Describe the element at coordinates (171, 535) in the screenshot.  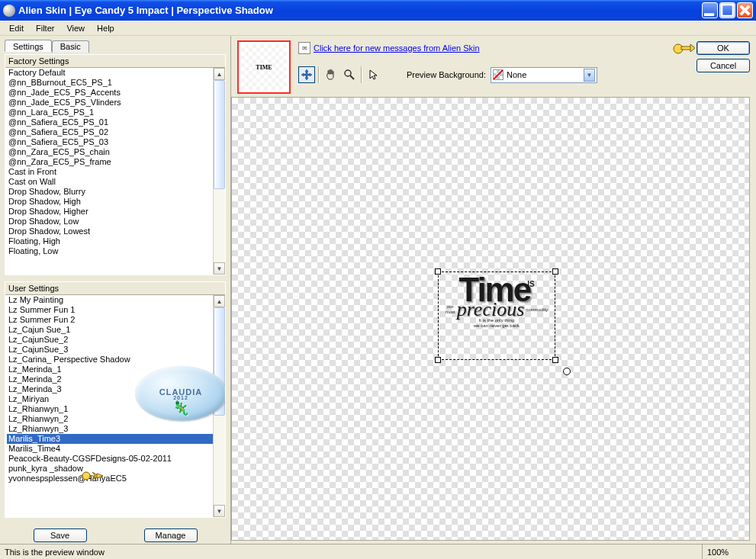
I see `manage-button: Manage` at that location.